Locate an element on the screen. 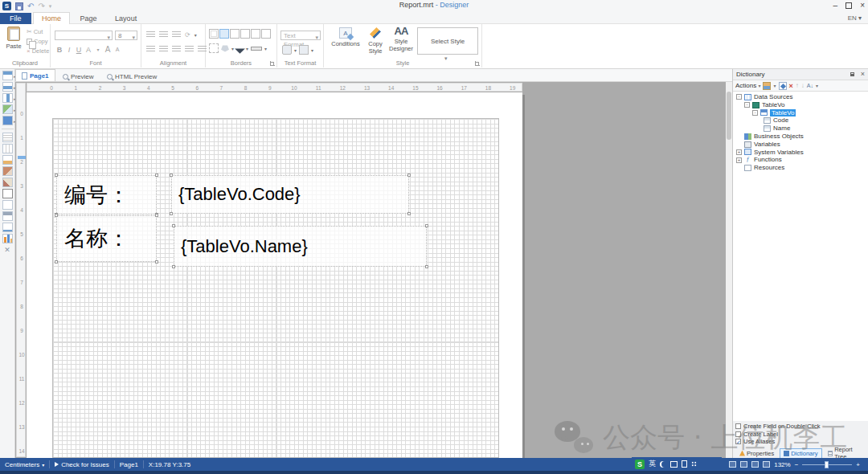 The image size is (868, 474). tab-page: Page is located at coordinates (88, 19).